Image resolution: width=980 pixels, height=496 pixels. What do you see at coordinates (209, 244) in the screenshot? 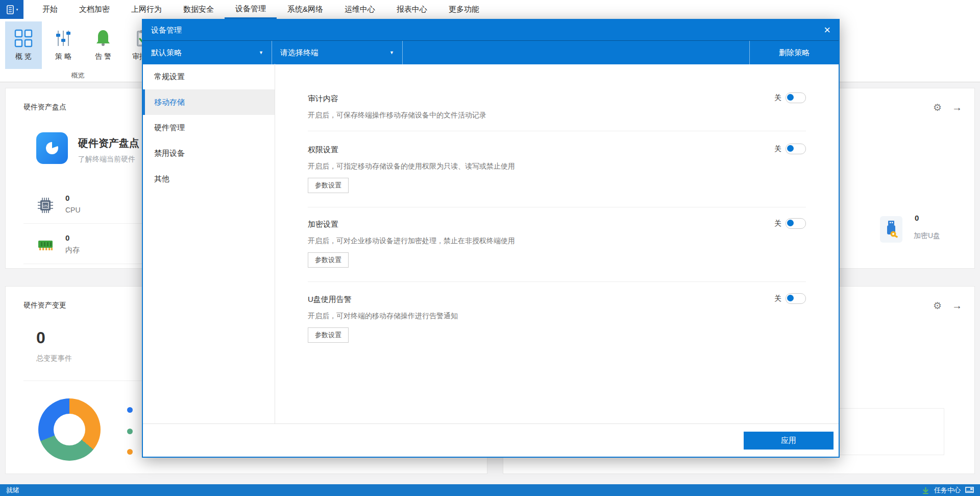
I see `modal-sidebar: 常规设置 移动存储 硬件管理 禁用设备 其他` at bounding box center [209, 244].